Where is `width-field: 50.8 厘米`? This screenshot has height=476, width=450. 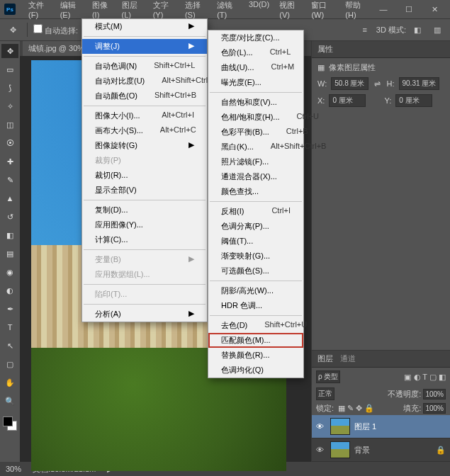 width-field: 50.8 厘米 is located at coordinates (349, 84).